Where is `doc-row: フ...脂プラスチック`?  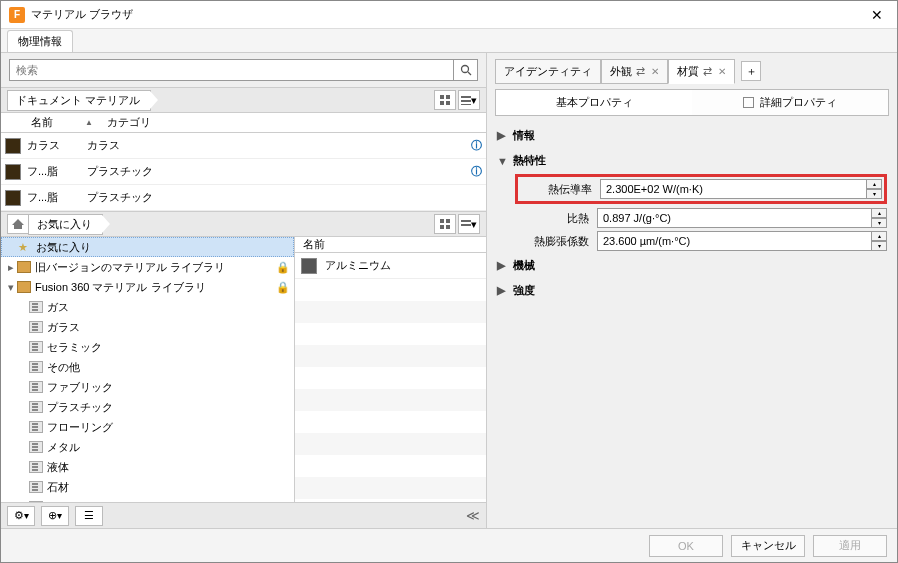 doc-row: フ...脂プラスチック is located at coordinates (244, 198).